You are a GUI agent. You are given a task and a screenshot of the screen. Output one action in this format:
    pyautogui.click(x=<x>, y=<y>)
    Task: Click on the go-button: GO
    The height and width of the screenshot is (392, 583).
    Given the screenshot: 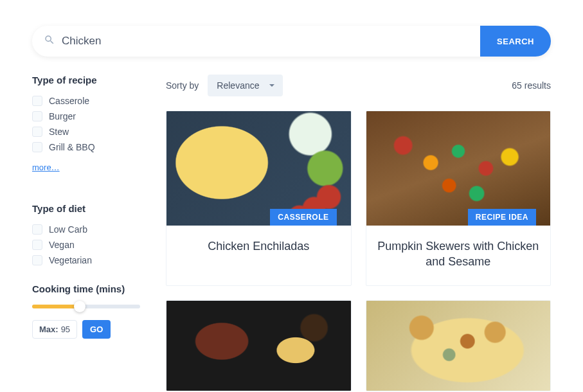 What is the action you would take?
    pyautogui.click(x=96, y=329)
    